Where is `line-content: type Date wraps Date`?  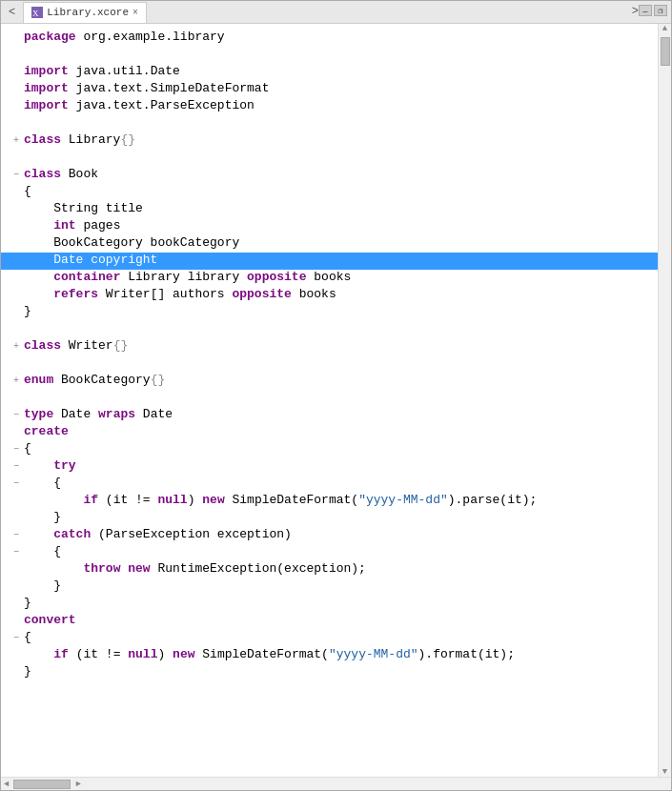
line-content: type Date wraps Date is located at coordinates (341, 414).